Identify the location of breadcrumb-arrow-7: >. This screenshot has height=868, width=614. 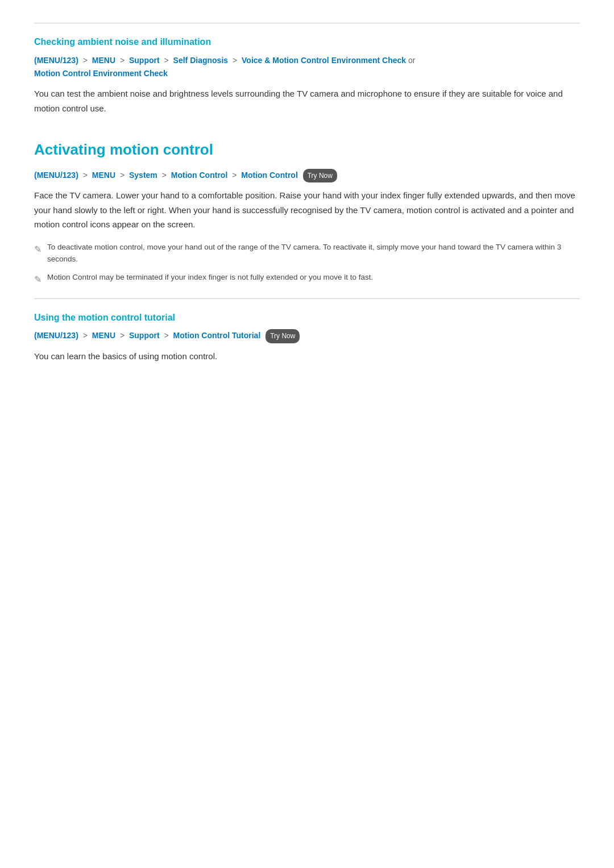
(165, 175).